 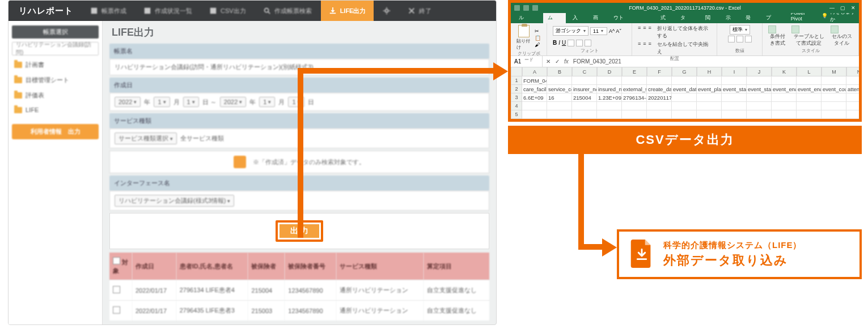 What do you see at coordinates (835, 29) in the screenshot?
I see `cell-style-icon` at bounding box center [835, 29].